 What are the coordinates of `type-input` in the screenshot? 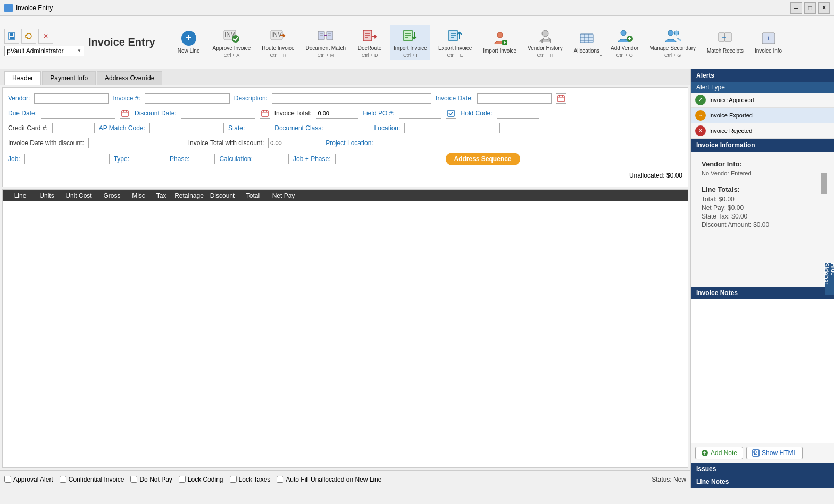 It's located at (149, 159).